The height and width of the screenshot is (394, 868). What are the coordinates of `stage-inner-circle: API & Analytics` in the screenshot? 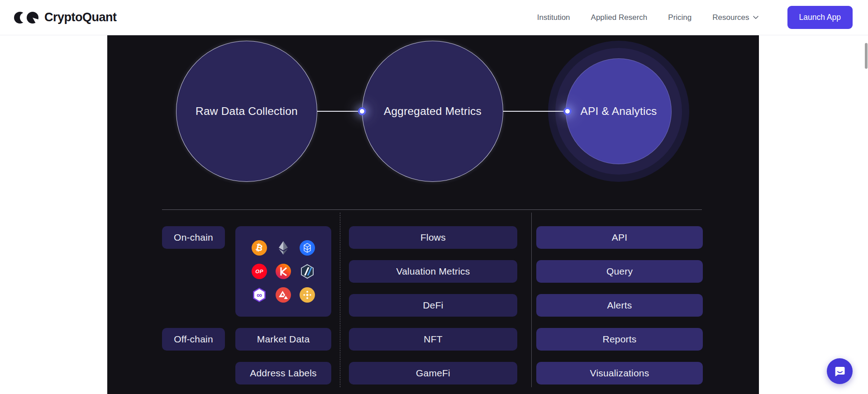 It's located at (619, 111).